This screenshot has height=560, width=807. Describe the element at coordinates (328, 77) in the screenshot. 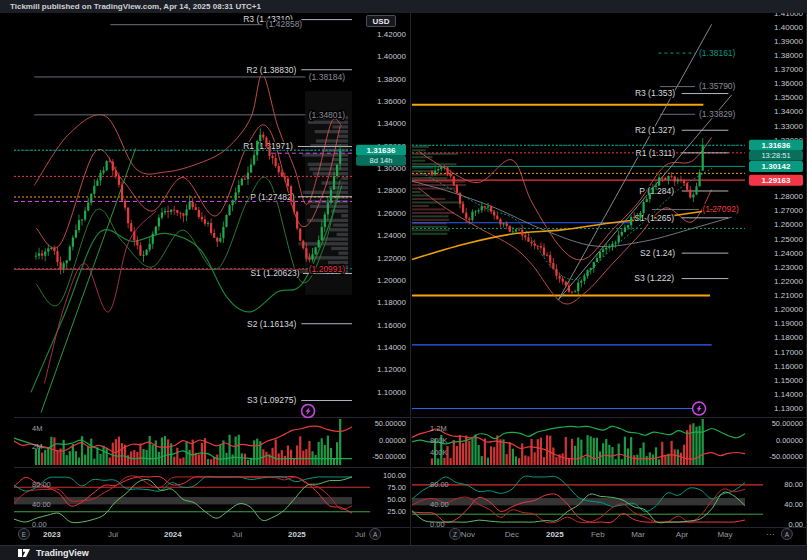

I see `pivot-label: (1.38184)` at that location.